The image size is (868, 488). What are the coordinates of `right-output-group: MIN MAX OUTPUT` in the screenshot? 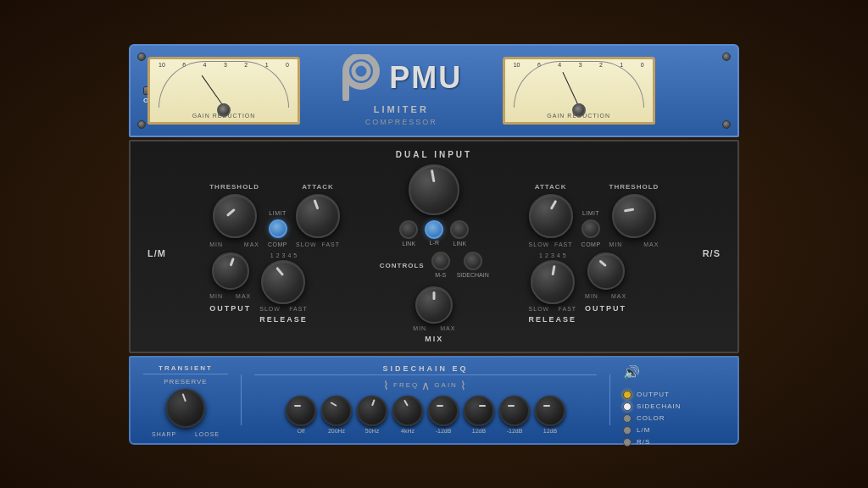 It's located at (605, 283).